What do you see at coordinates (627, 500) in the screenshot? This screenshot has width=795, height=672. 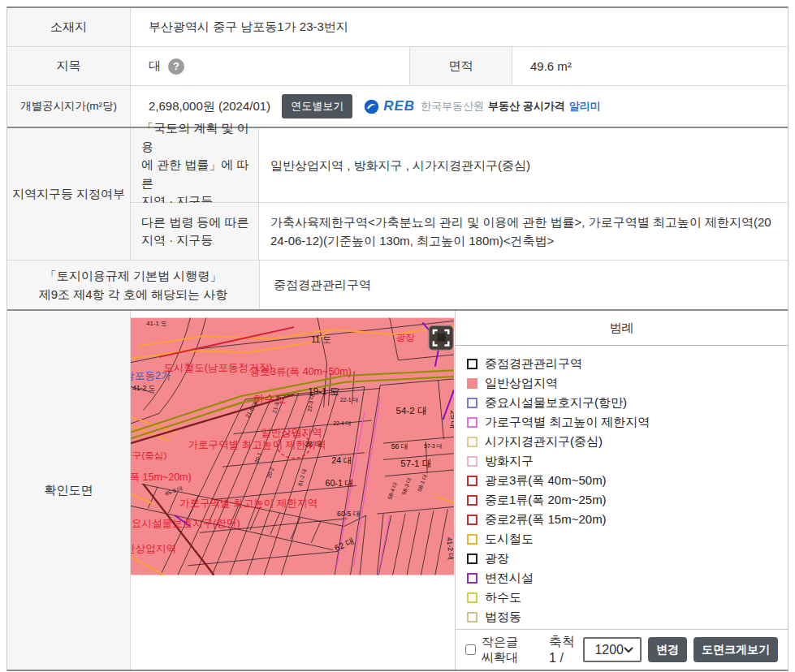 I see `legend-item: 중로1류(폭 20m~25m)` at bounding box center [627, 500].